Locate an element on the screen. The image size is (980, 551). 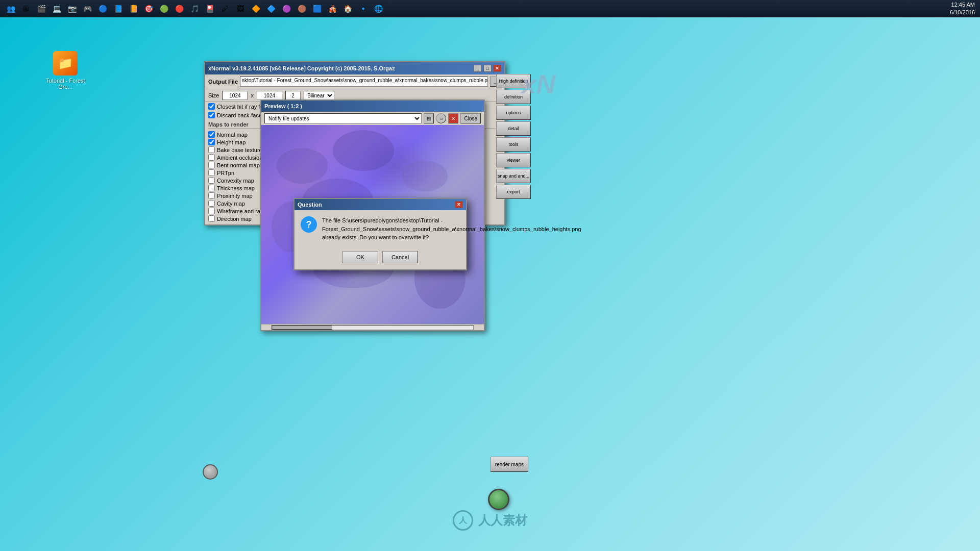
taskbar-tent-icon: 🎪 is located at coordinates (332, 9).